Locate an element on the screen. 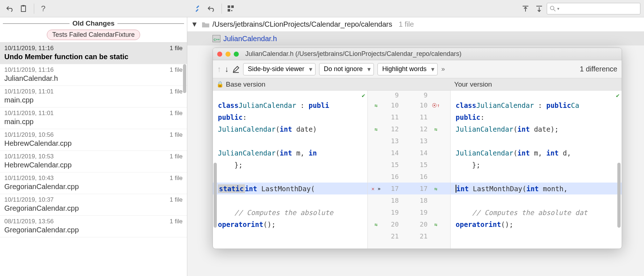  change-item: 08/11/2019, 13:561 file GregorianCalenda… is located at coordinates (94, 227).